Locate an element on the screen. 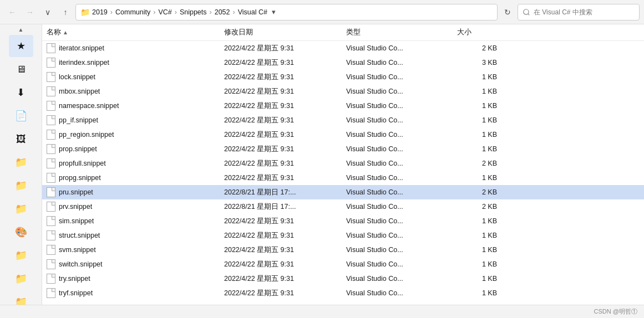 This screenshot has width=644, height=318. table-row: svm.snippet 2022/4/22 星期五 9:31 Visual St… is located at coordinates (343, 250).